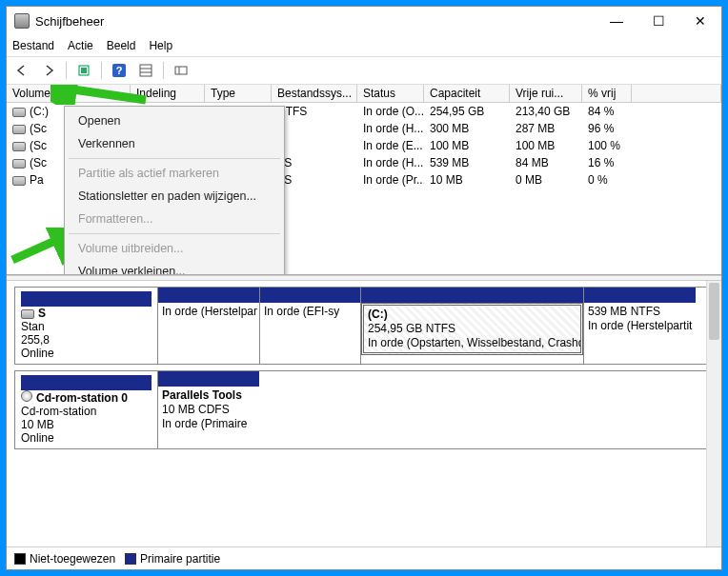 The height and width of the screenshot is (576, 728). What do you see at coordinates (168, 93) in the screenshot?
I see `col-layout: Indeling` at bounding box center [168, 93].